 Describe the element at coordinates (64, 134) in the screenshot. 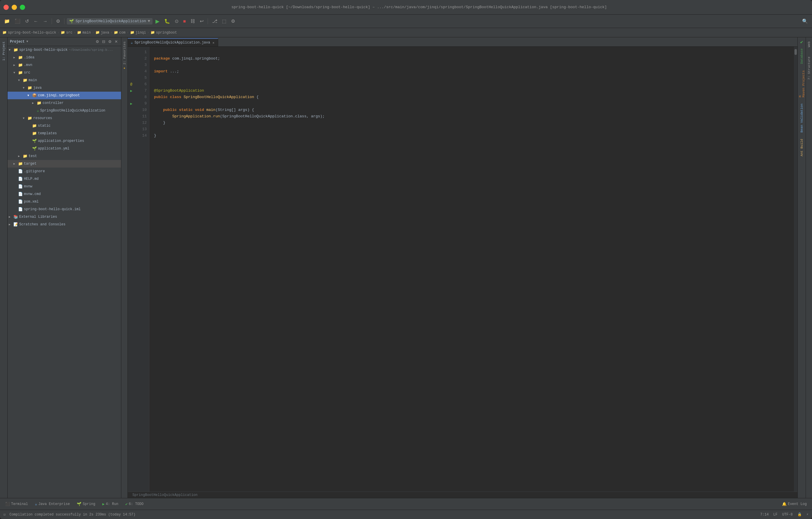

I see `tree-item-templates: ▶ 📁 templates` at that location.